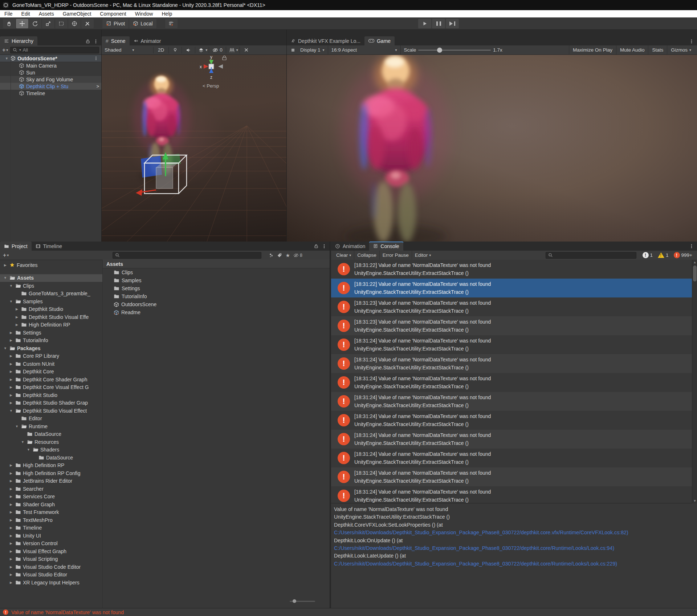 Image resolution: width=697 pixels, height=616 pixels. What do you see at coordinates (49, 246) in the screenshot?
I see `tab-timeline: Timeline` at bounding box center [49, 246].